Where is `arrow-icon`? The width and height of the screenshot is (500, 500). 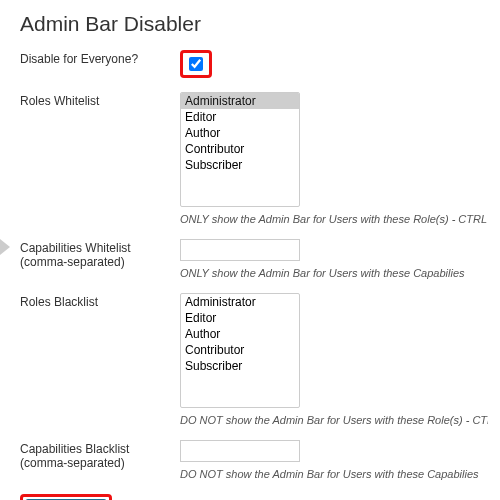
arrow-icon is located at coordinates (5, 247).